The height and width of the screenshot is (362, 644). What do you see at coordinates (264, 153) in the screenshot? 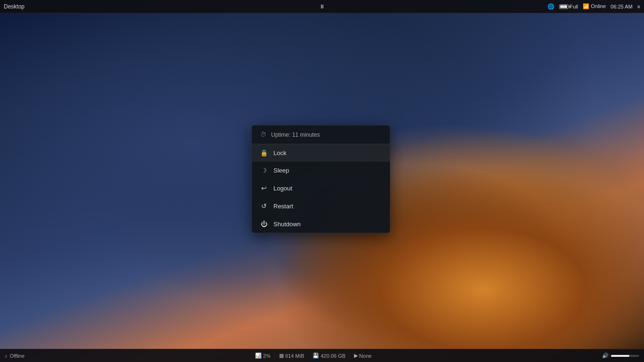
I see `lock-icon: 🔒` at bounding box center [264, 153].